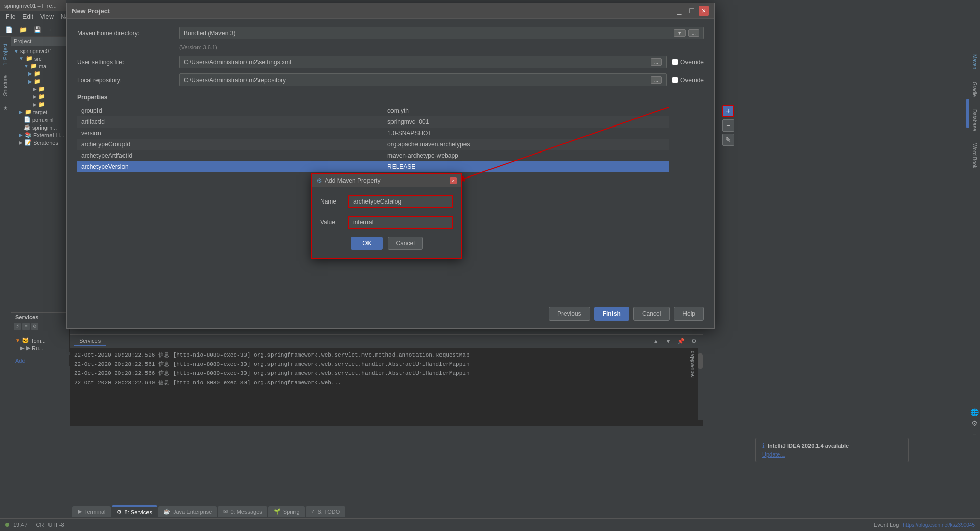 The image size is (980, 531). Describe the element at coordinates (5, 55) in the screenshot. I see `project-icon: 1: Project` at that location.